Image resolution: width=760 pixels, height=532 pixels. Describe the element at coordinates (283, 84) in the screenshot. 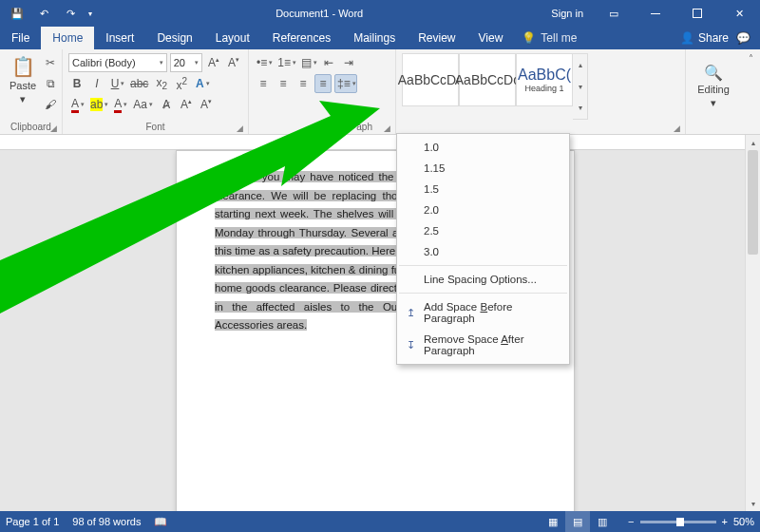

I see `align-center-button: ≡` at that location.